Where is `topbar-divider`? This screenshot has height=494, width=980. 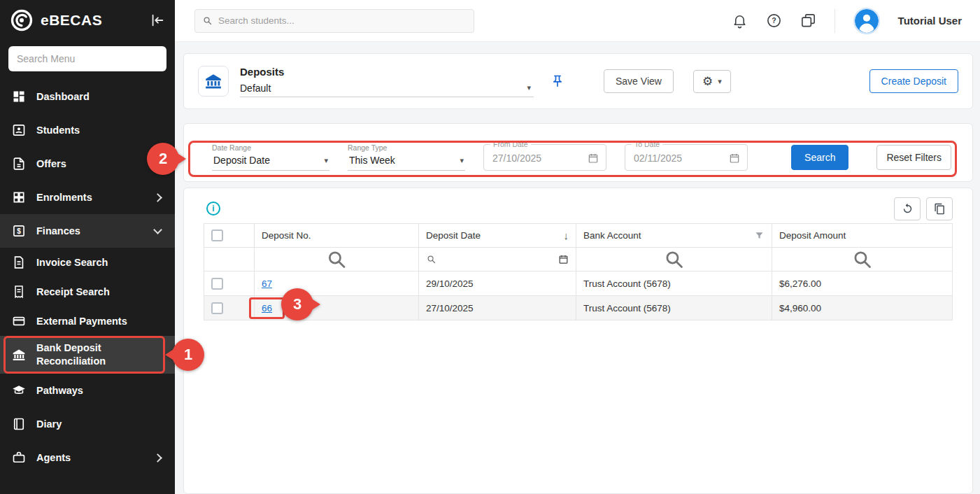
topbar-divider is located at coordinates (835, 21).